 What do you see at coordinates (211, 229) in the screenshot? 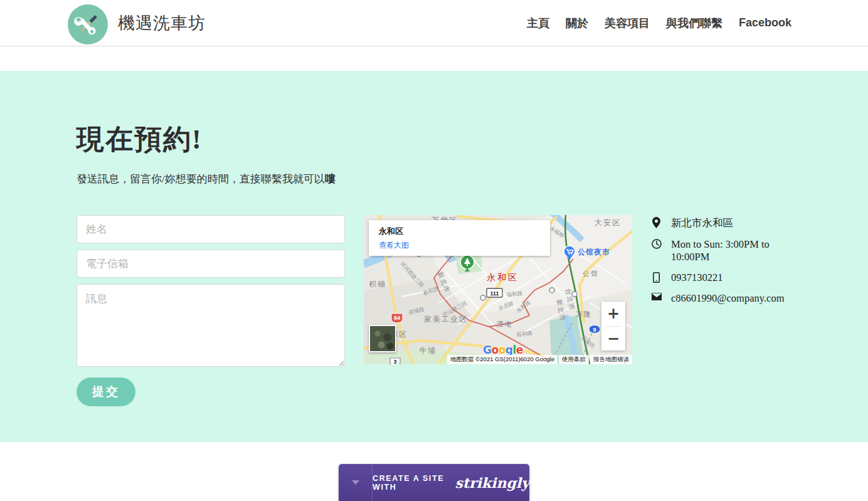
I see `name-input` at bounding box center [211, 229].